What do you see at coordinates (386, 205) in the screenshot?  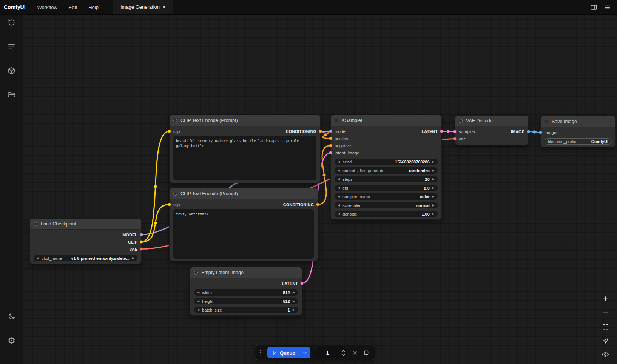 I see `widget-scheduler: ◀schedulernormal▶` at bounding box center [386, 205].